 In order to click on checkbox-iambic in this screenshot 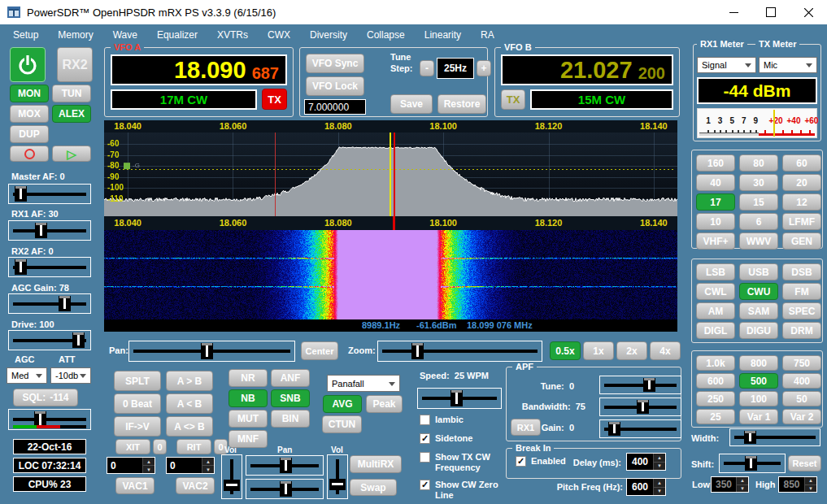, I will do `click(424, 419)`.